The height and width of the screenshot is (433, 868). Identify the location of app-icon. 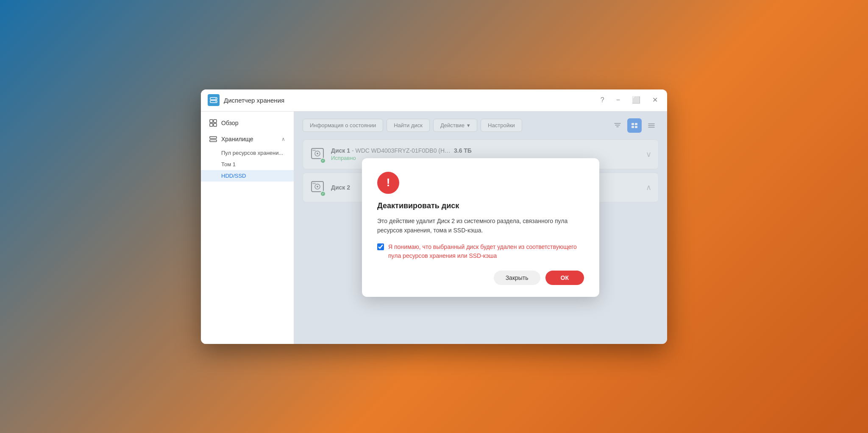
(214, 100).